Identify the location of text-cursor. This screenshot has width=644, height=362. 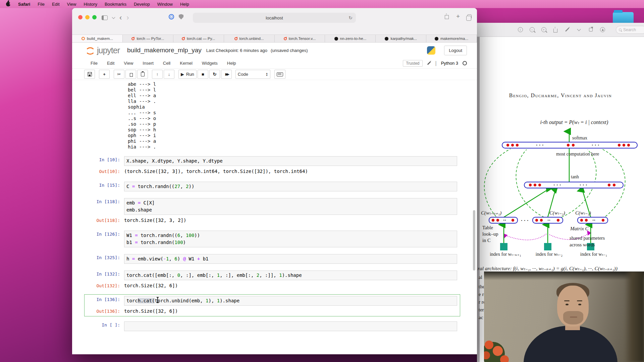
(158, 300).